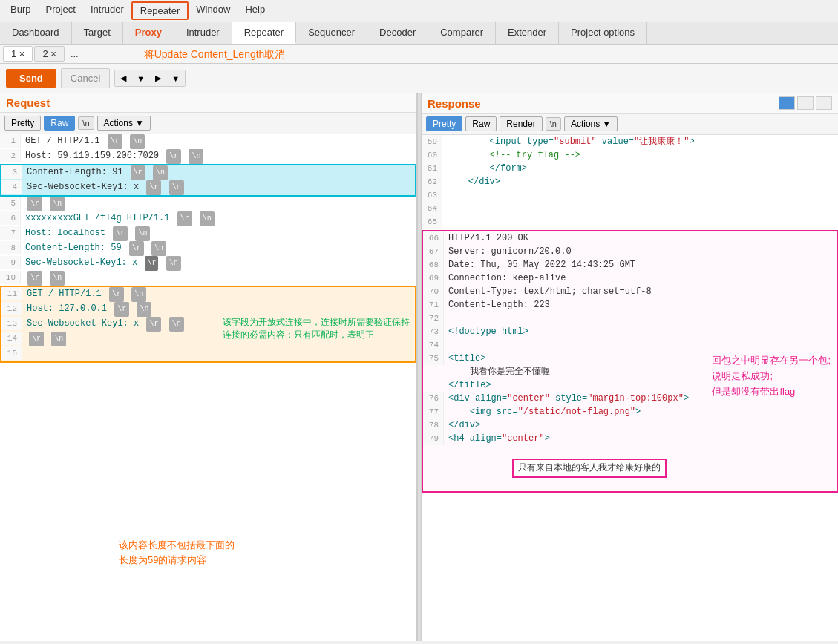 This screenshot has width=838, height=644. What do you see at coordinates (629, 265) in the screenshot?
I see `response-line-68: 68 Date: Thu, 05 May 2022 14:43:25 GMT` at bounding box center [629, 265].